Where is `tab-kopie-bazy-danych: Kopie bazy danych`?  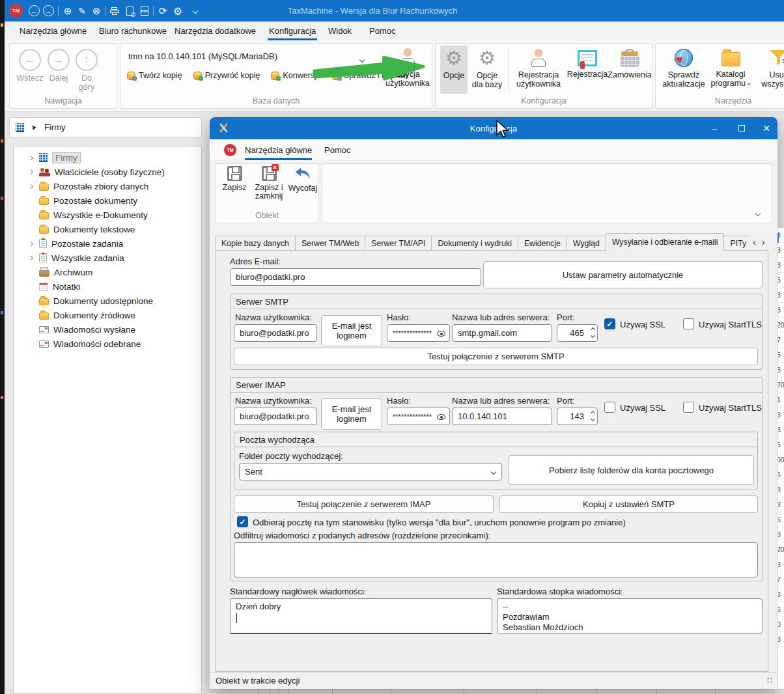
tab-kopie-bazy-danych: Kopie bazy danych is located at coordinates (255, 243).